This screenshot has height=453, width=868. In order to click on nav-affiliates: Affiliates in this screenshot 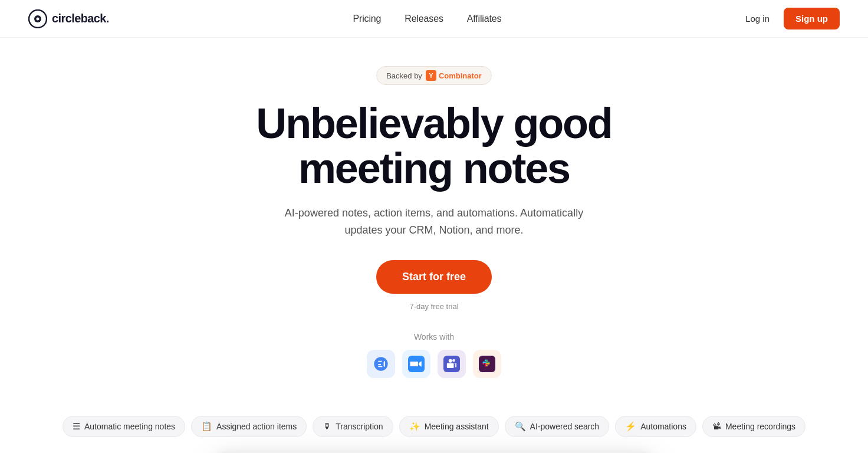, I will do `click(485, 19)`.